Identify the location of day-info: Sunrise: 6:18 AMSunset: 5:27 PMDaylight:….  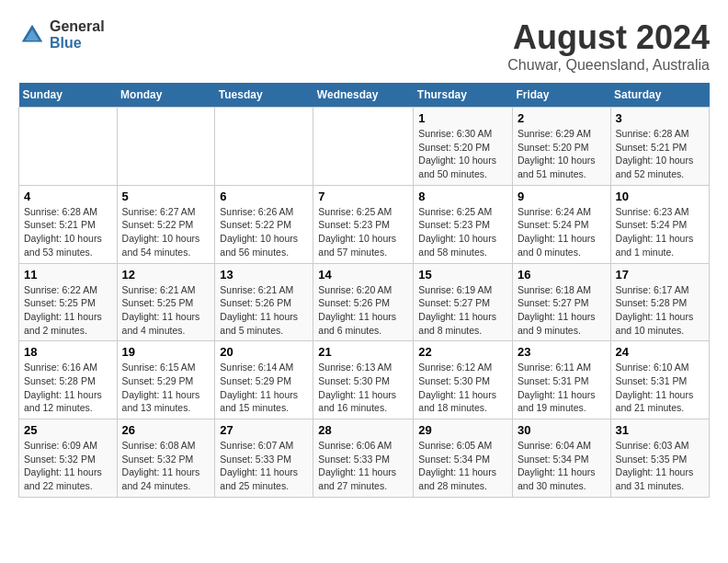
(562, 311).